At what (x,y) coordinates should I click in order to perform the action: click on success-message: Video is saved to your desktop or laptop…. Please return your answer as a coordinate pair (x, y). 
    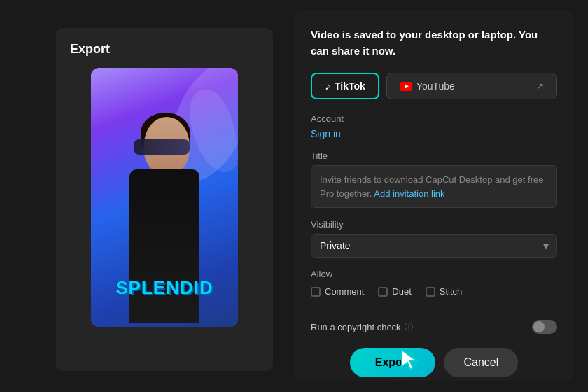
    Looking at the image, I should click on (434, 43).